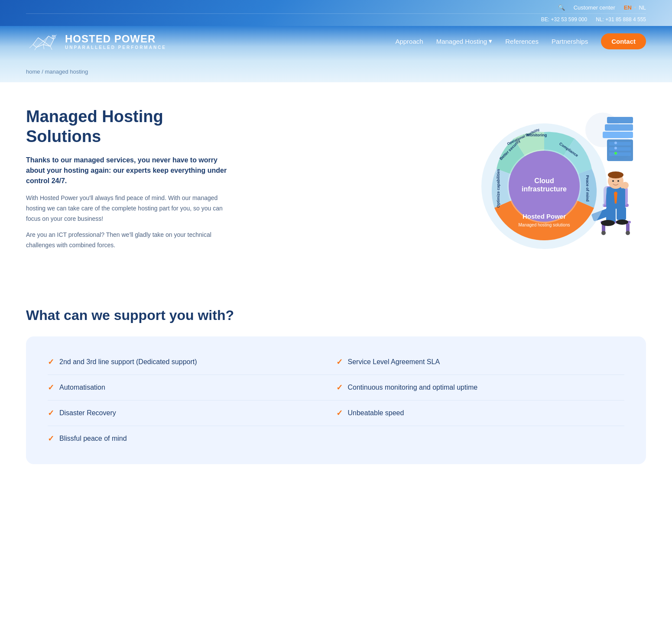 Image resolution: width=672 pixels, height=617 pixels. Describe the element at coordinates (464, 41) in the screenshot. I see `nav-managed-hosting: Managed Hosting ▾` at that location.